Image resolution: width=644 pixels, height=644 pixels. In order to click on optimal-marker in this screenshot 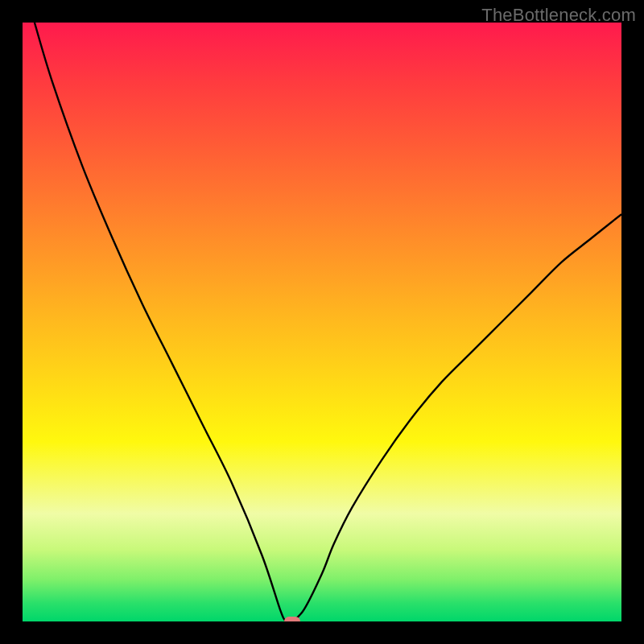, I will do `click(292, 619)`.